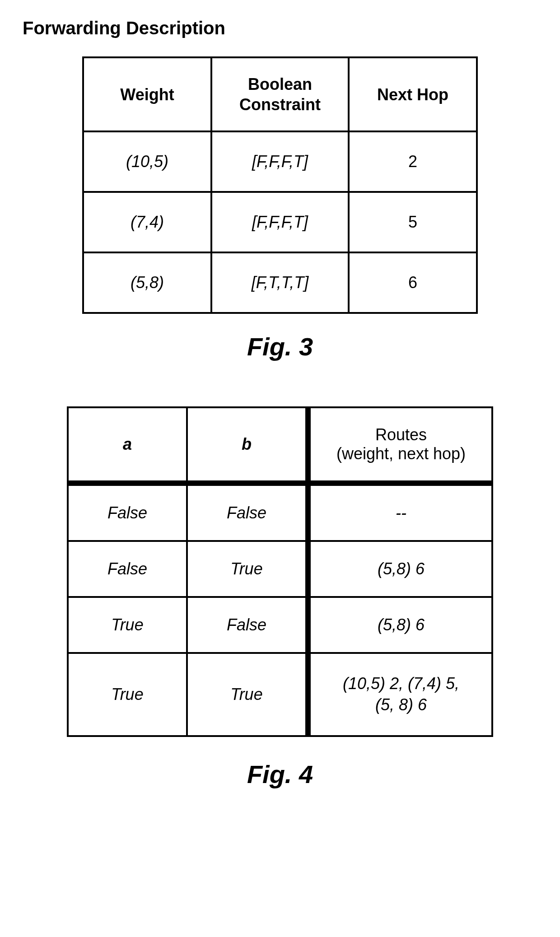  What do you see at coordinates (400, 512) in the screenshot?
I see `fig4-routes: --` at bounding box center [400, 512].